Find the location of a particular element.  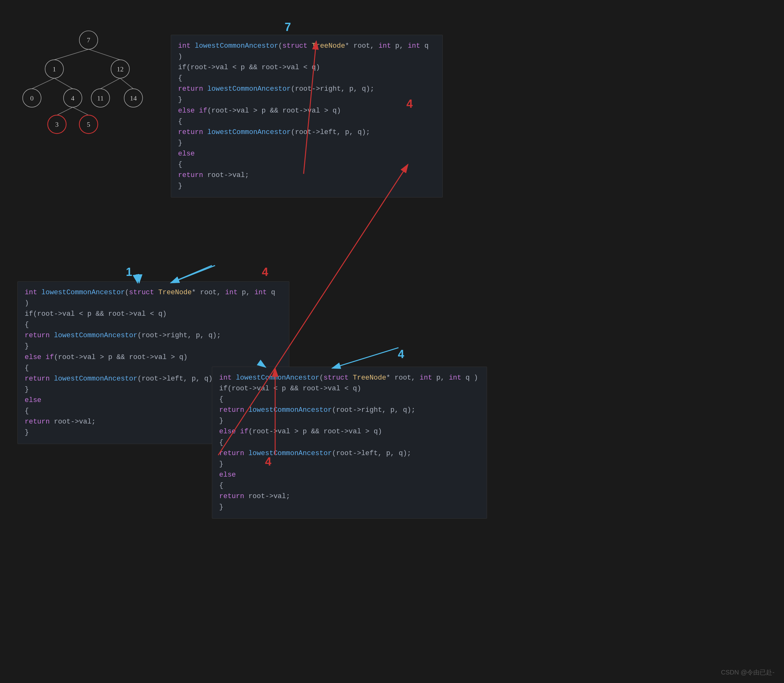

svg-text: 11 is located at coordinates (101, 98).